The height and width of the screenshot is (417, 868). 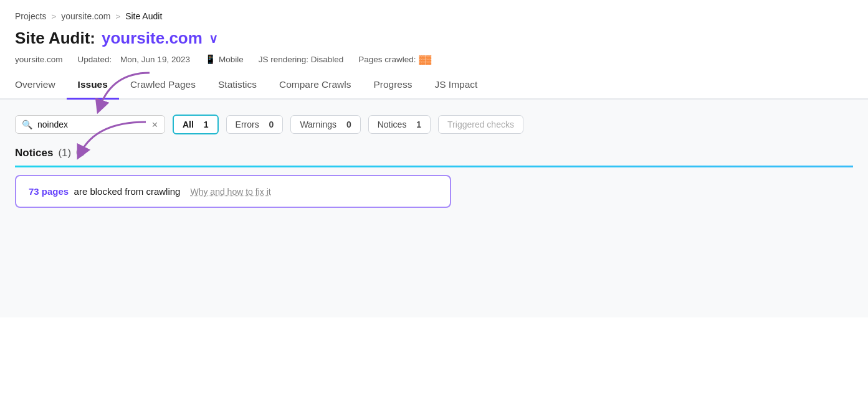 What do you see at coordinates (188, 124) in the screenshot?
I see `filter-all-label: All` at bounding box center [188, 124].